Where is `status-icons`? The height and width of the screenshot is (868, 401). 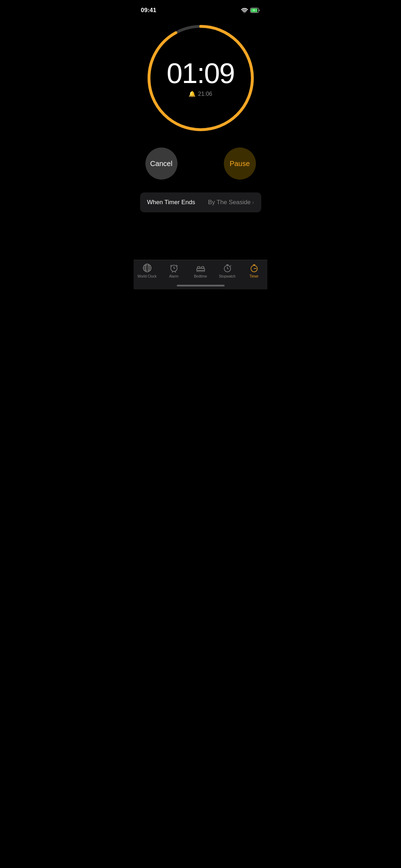
status-icons is located at coordinates (251, 10).